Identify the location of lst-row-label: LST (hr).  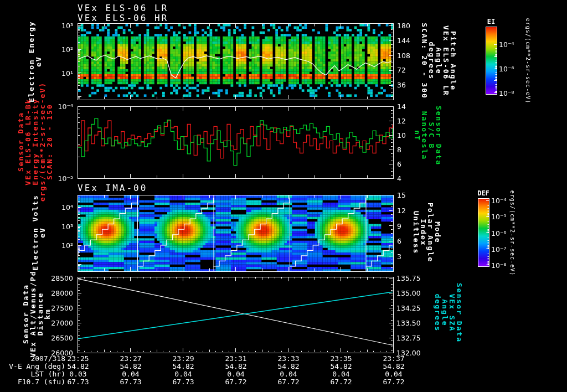
(33, 374).